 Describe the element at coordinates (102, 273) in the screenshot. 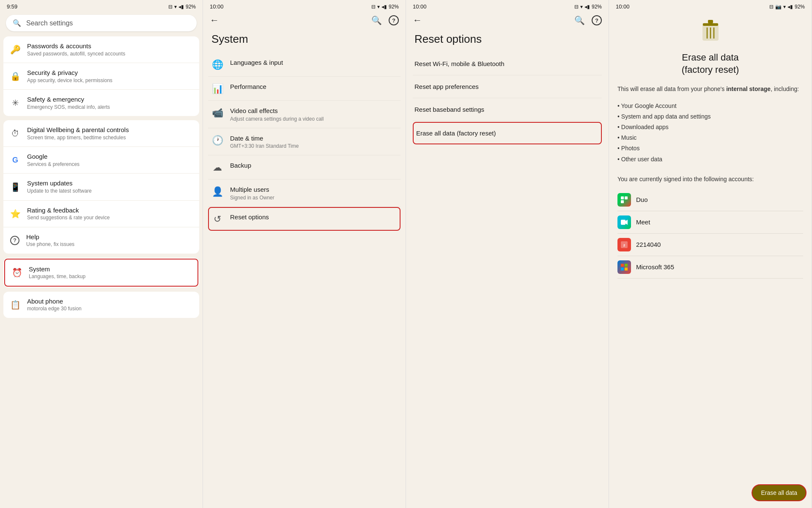

I see `settings-item-system: ⏰ System Languages, time, backup` at that location.